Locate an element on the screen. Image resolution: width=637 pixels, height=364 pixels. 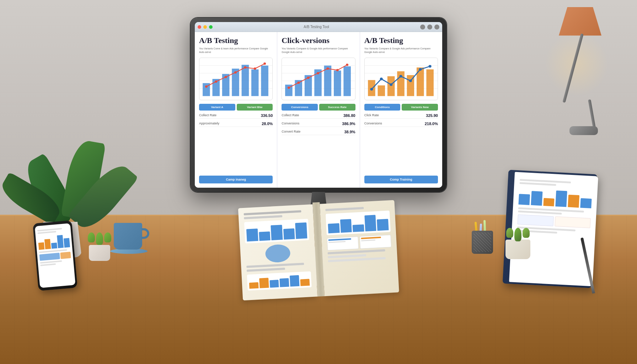
panel-2-stat-3: Convert Rate 38.9% is located at coordinates (318, 132).